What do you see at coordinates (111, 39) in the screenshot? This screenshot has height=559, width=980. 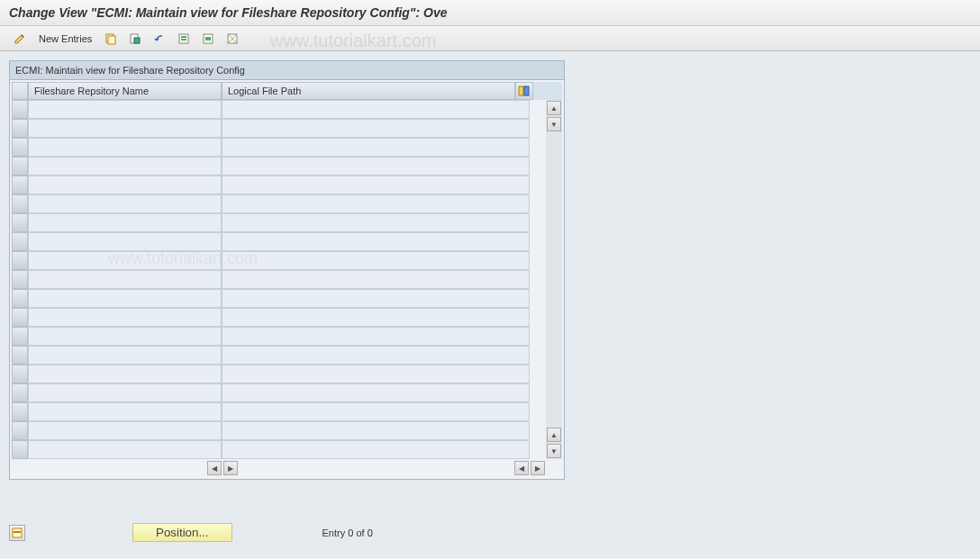 I see `copy-as-icon` at bounding box center [111, 39].